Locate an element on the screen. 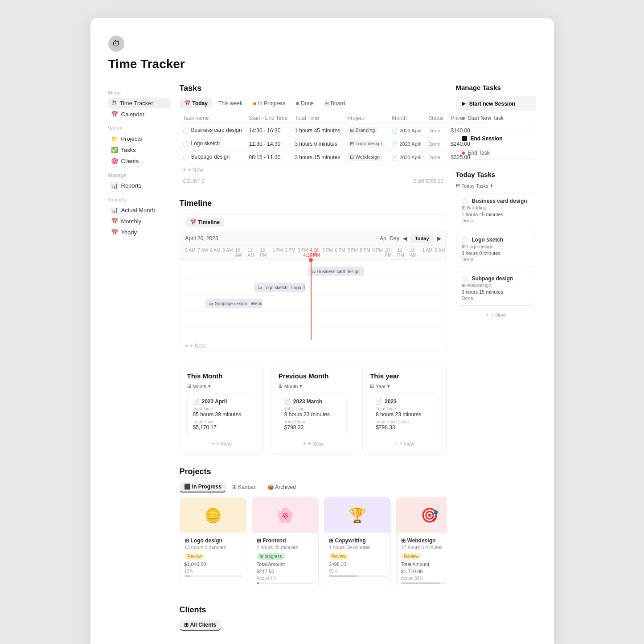  previous-month-dropdown: ⊞ Month ▾ is located at coordinates (313, 386).